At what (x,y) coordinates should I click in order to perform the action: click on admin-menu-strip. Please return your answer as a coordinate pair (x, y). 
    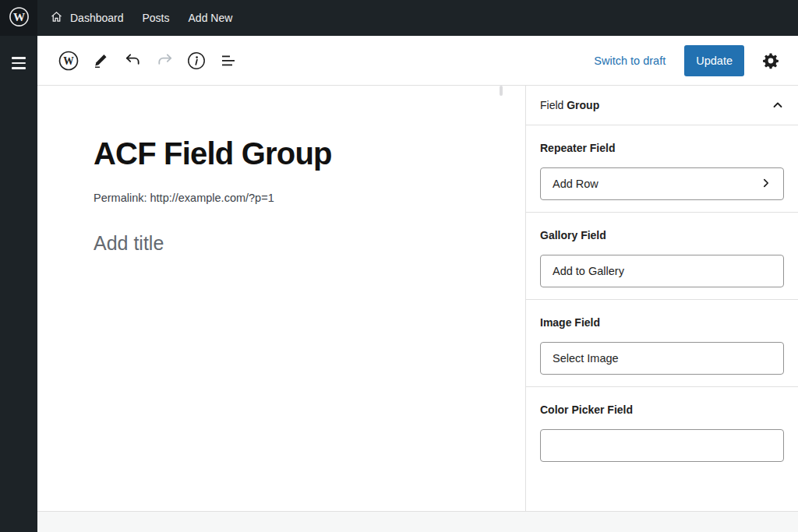
    Looking at the image, I should click on (19, 284).